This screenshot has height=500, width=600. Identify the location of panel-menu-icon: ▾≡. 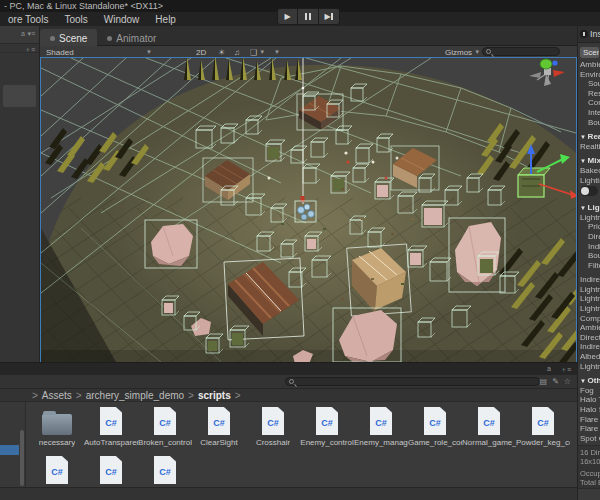
(31, 34).